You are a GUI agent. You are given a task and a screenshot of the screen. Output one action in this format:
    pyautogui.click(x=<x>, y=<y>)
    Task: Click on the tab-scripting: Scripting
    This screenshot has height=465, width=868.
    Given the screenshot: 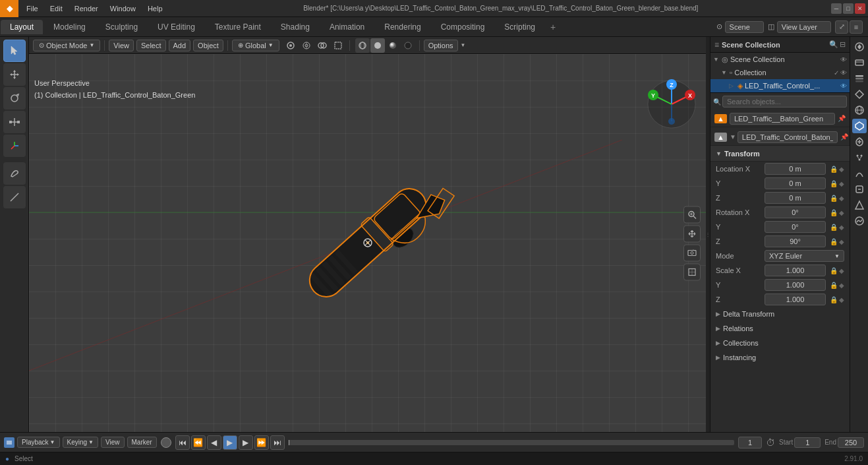 What is the action you would take?
    pyautogui.click(x=519, y=27)
    